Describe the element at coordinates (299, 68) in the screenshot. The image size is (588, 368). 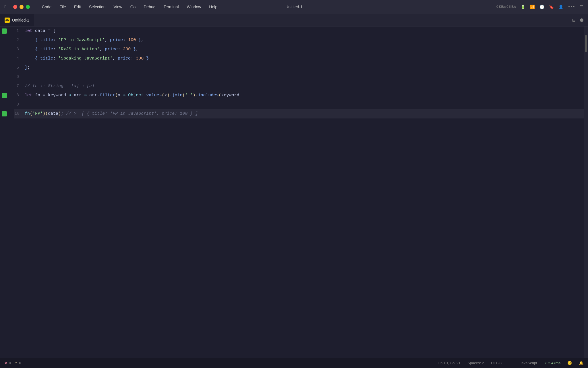
I see `code-line-5: 5 ];` at that location.